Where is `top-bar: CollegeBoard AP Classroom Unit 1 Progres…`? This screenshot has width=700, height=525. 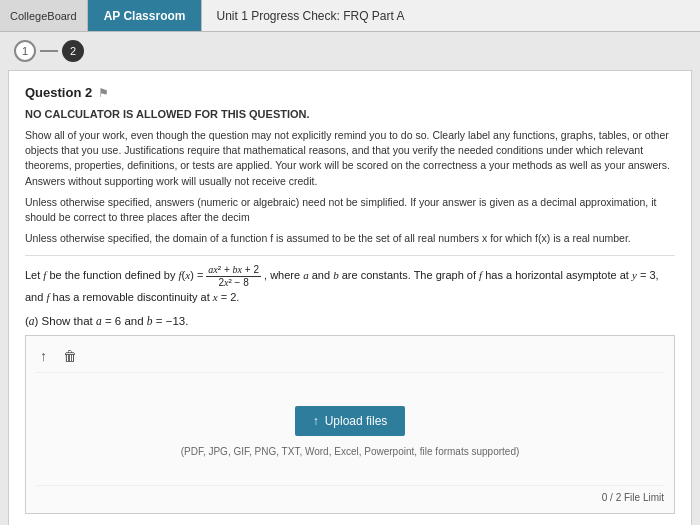 top-bar: CollegeBoard AP Classroom Unit 1 Progres… is located at coordinates (350, 16).